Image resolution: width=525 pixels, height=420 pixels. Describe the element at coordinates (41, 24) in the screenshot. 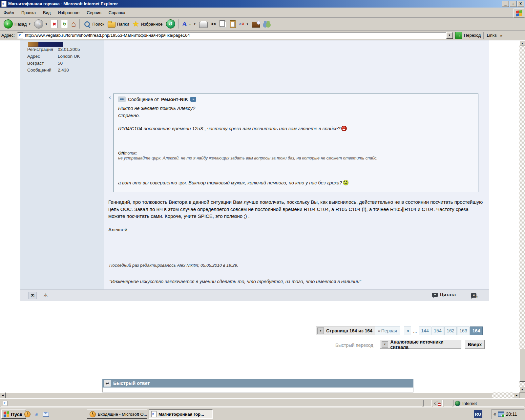

I see `forward-button: → ▼` at that location.